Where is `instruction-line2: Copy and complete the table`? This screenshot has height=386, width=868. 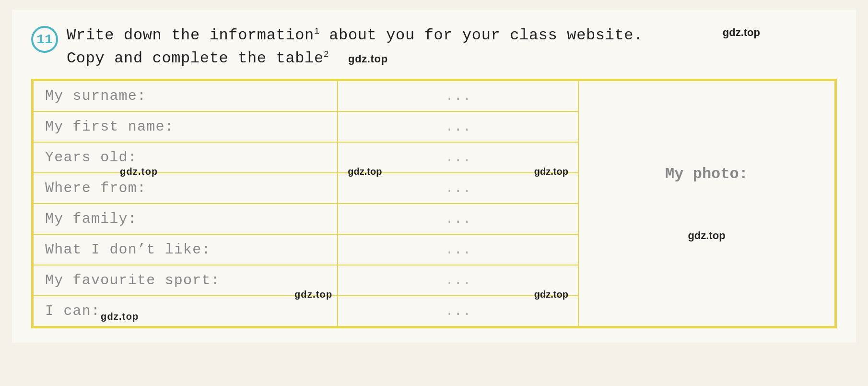 instruction-line2: Copy and complete the table is located at coordinates (195, 59).